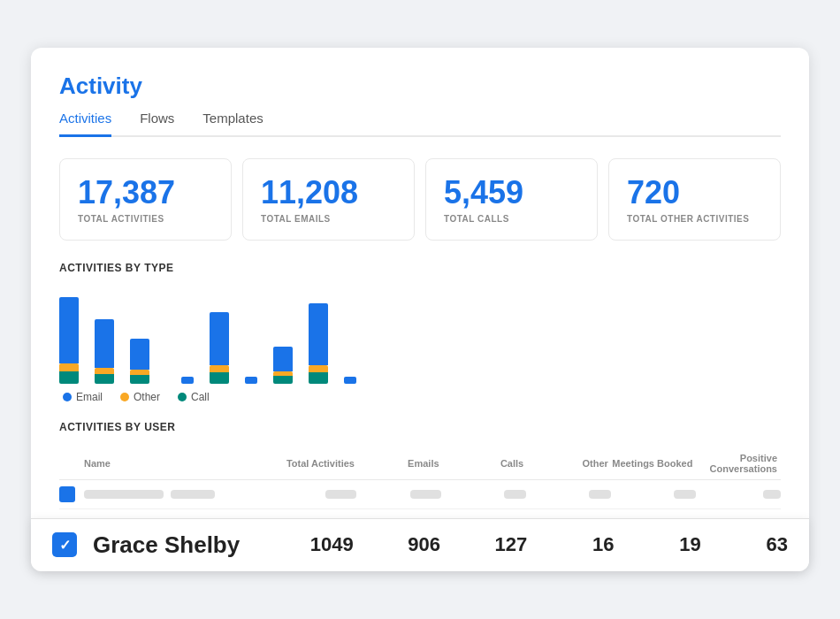  What do you see at coordinates (482, 463) in the screenshot?
I see `col-header-calls: Calls` at bounding box center [482, 463].